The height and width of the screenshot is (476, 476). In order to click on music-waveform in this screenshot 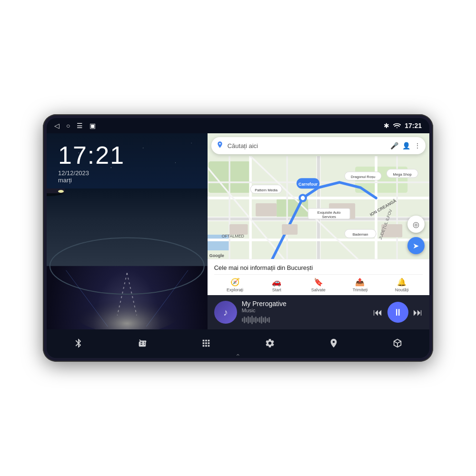, I will do `click(305, 320)`.